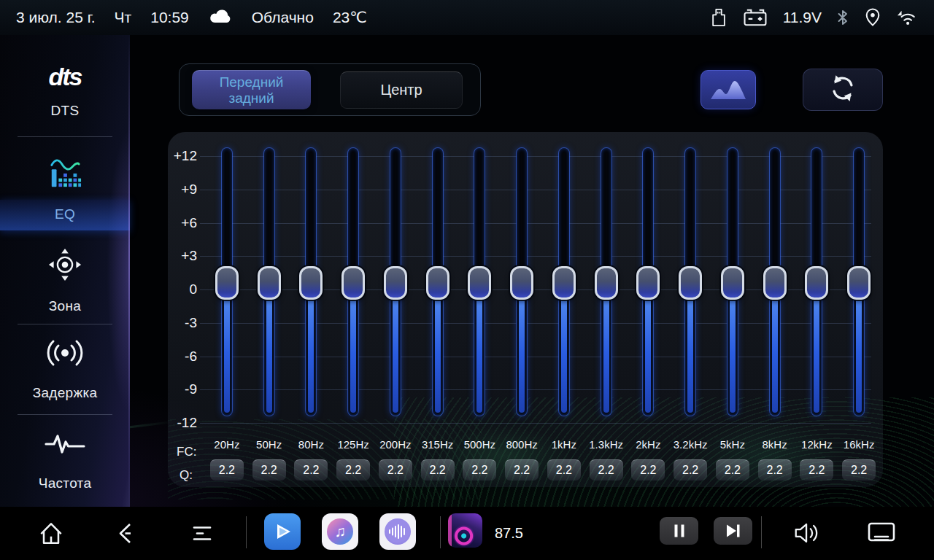 This screenshot has width=934, height=560. I want to click on reset-button, so click(843, 90).